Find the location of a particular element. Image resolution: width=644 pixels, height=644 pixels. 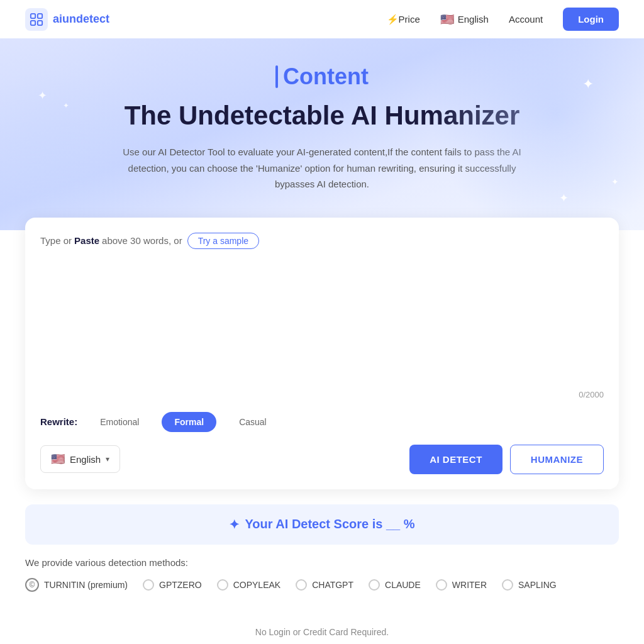

method-turnitin: © TURNITIN (premium) is located at coordinates (77, 585).